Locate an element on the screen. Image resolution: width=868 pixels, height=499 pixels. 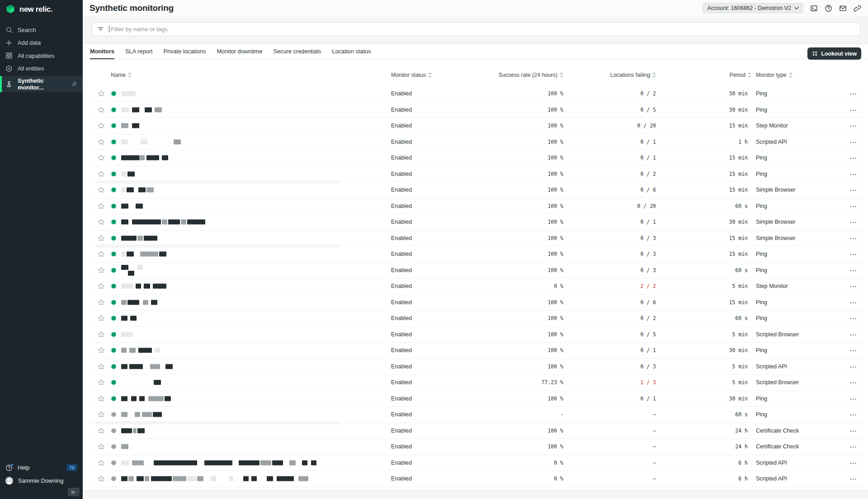
table-row: Enabled0 %2 / 25 minStep Monitor··· is located at coordinates (477, 287).